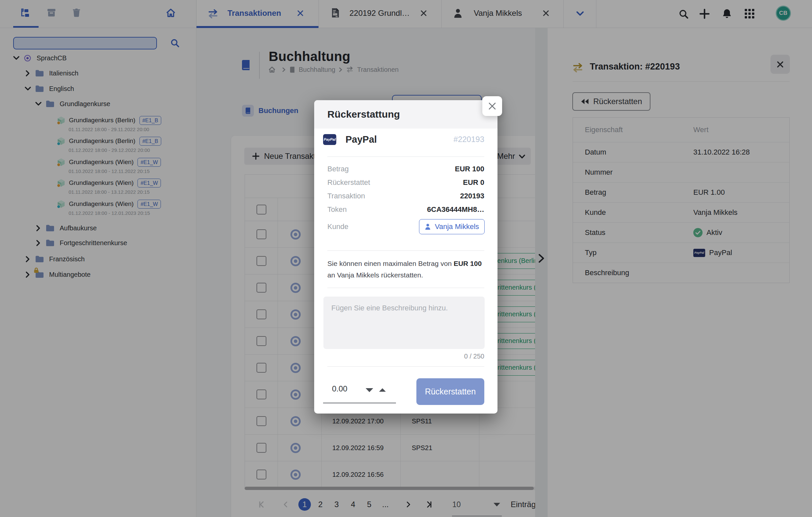  Describe the element at coordinates (359, 403) in the screenshot. I see `amount-input-underline` at that location.